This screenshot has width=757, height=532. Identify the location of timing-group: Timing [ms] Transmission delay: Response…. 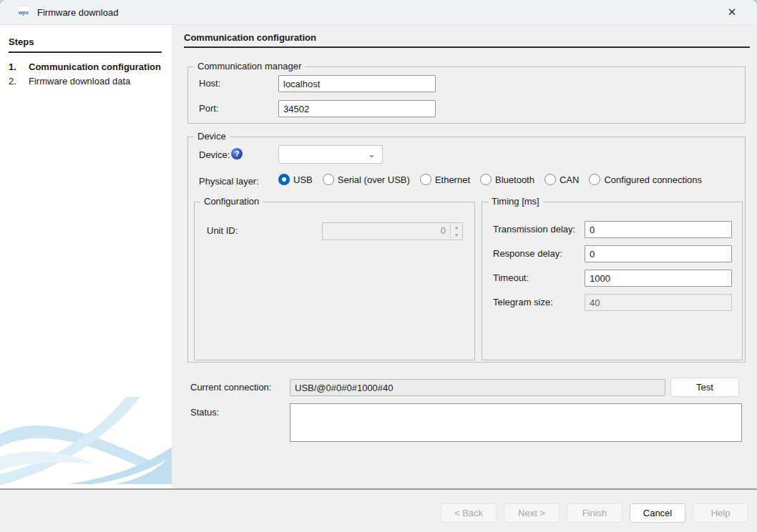
(612, 281).